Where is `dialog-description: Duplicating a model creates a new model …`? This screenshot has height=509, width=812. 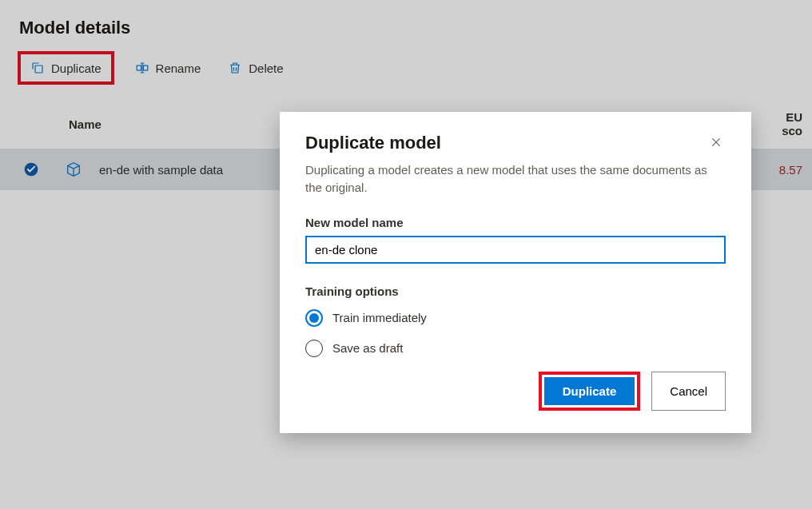 dialog-description: Duplicating a model creates a new model … is located at coordinates (515, 179).